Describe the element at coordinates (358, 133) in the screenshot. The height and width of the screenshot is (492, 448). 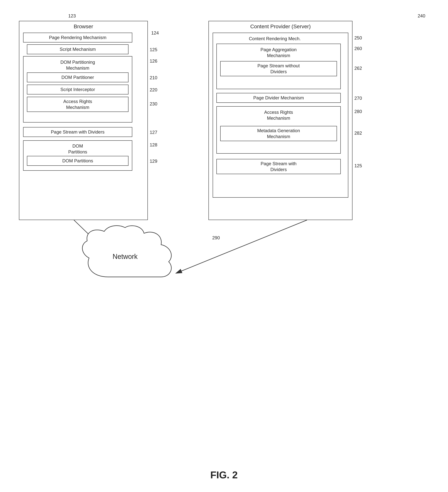
I see `ref-282: 282` at that location.